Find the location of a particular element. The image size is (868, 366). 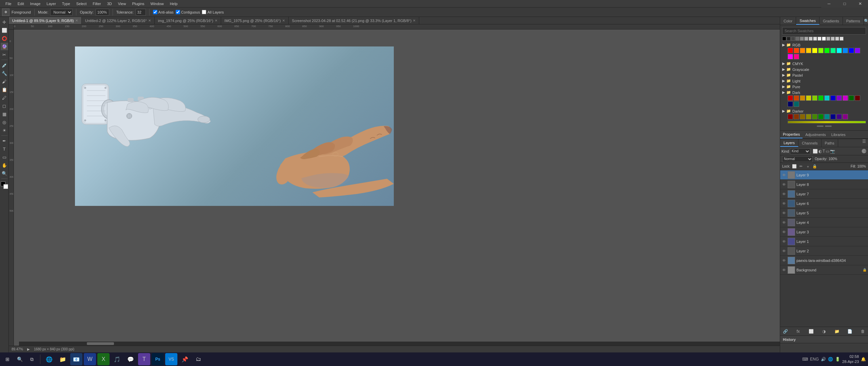

taskbar-mail: 📧 is located at coordinates (76, 359).